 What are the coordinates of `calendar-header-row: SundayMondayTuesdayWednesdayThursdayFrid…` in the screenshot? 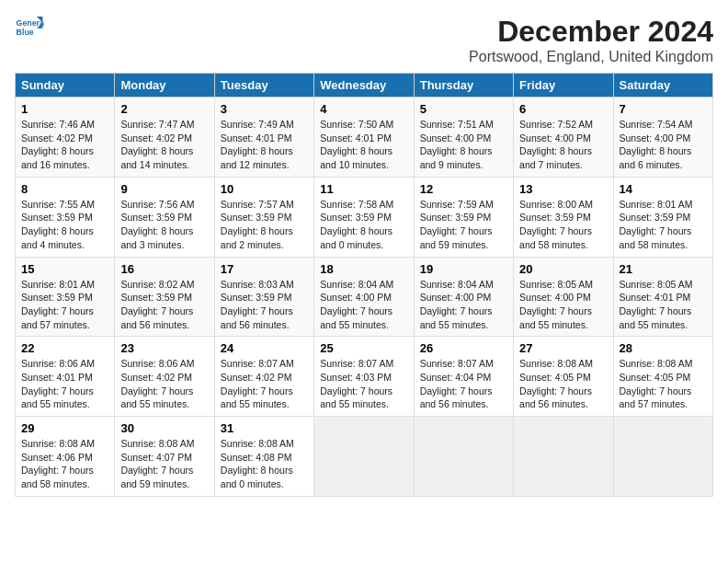 It's located at (364, 86).